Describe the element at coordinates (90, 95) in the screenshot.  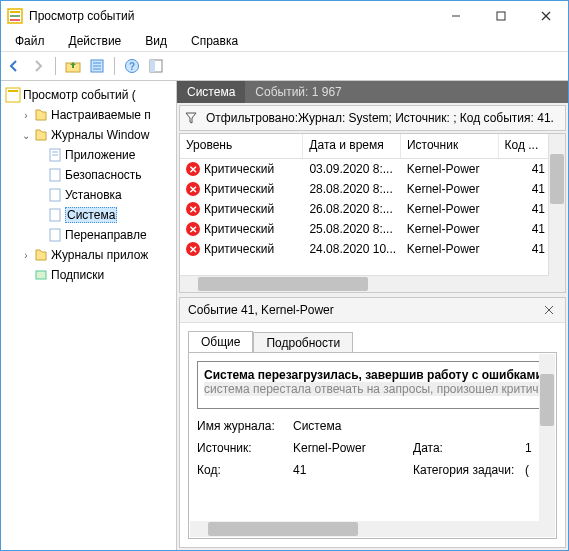
I see `tree-root: Просмотр событий (` at that location.